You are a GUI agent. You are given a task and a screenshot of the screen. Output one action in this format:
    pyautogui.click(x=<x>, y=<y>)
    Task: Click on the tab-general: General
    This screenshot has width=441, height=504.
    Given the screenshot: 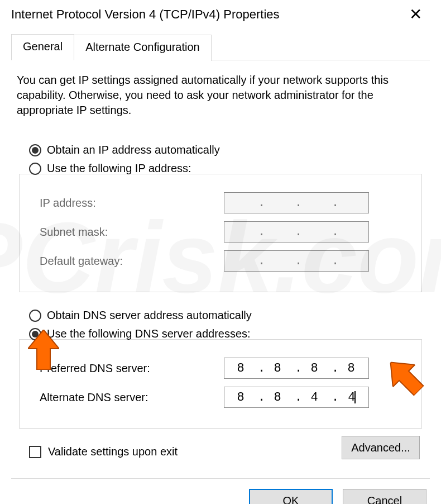 What is the action you would take?
    pyautogui.click(x=42, y=47)
    